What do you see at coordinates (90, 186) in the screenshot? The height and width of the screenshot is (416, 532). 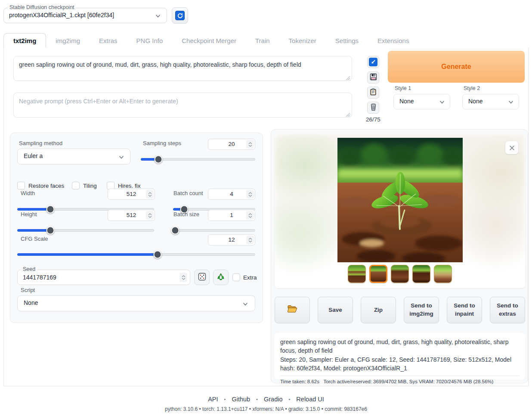 I see `tiling-label: Tiling` at bounding box center [90, 186].